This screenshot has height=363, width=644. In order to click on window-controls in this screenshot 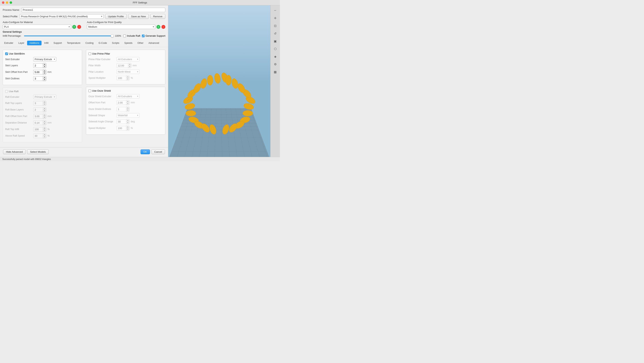, I will do `click(7, 2)`.